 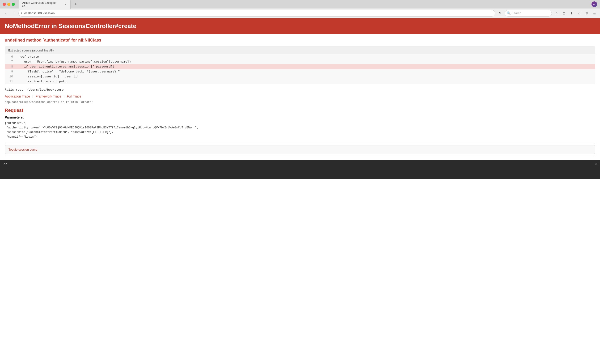 What do you see at coordinates (6, 13) in the screenshot?
I see `back-button: ‹` at bounding box center [6, 13].